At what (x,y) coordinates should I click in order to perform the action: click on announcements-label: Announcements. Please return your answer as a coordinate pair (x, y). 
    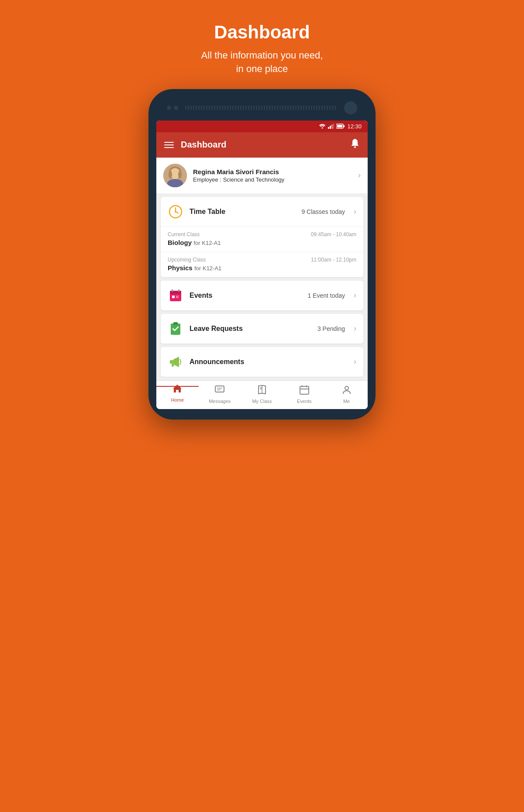
    Looking at the image, I should click on (264, 362).